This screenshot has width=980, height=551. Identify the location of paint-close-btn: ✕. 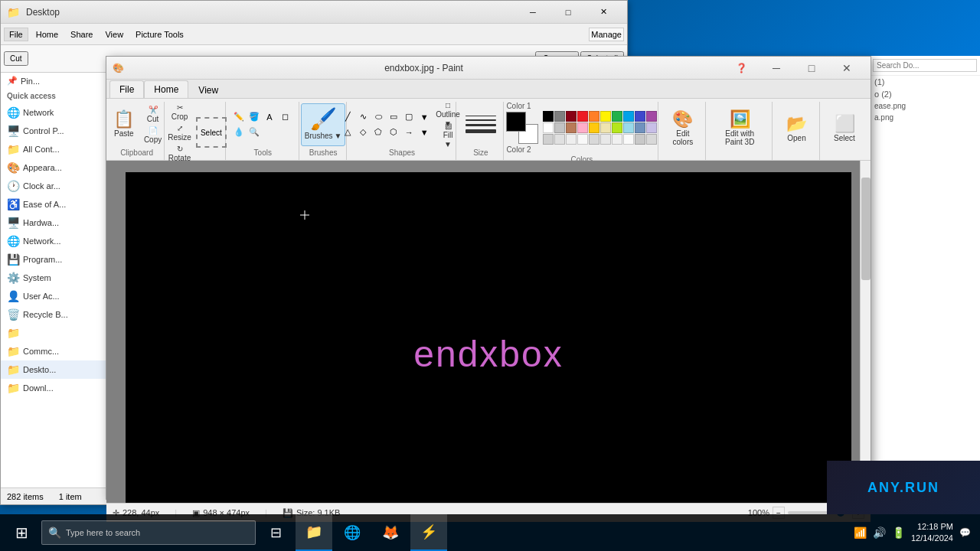
(847, 68).